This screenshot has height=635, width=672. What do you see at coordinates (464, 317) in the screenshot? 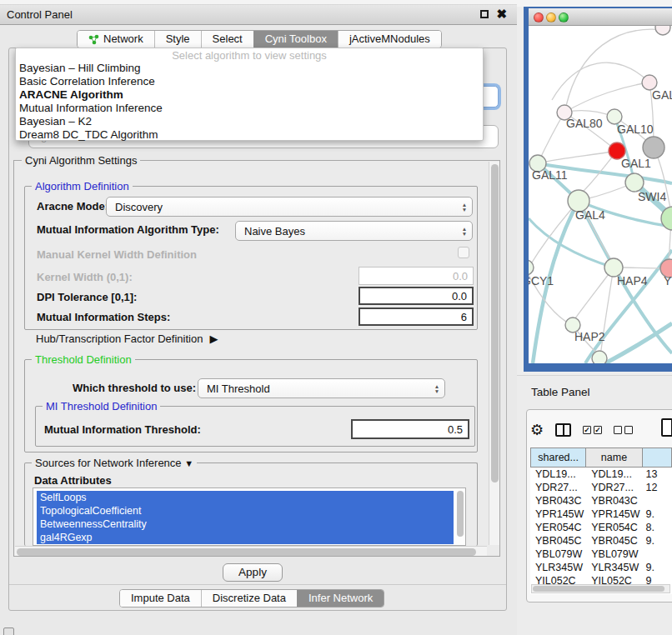
I see `mi-steps-value: 6` at bounding box center [464, 317].